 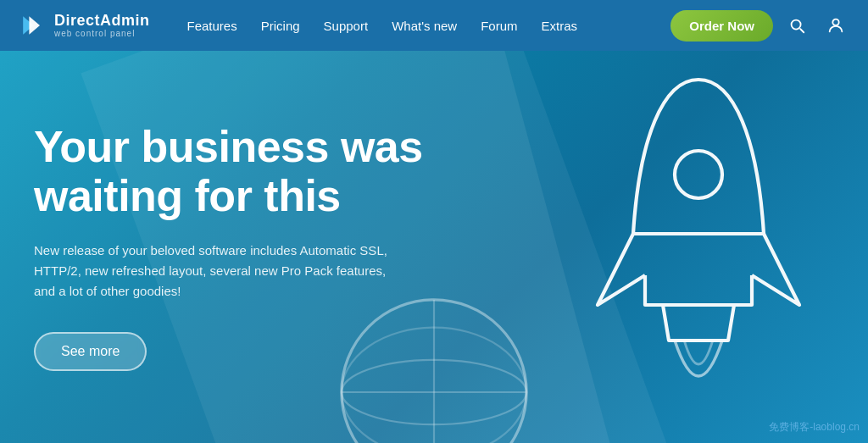 I want to click on main-header: DirectAdmin web control panel Features P…, so click(x=434, y=25).